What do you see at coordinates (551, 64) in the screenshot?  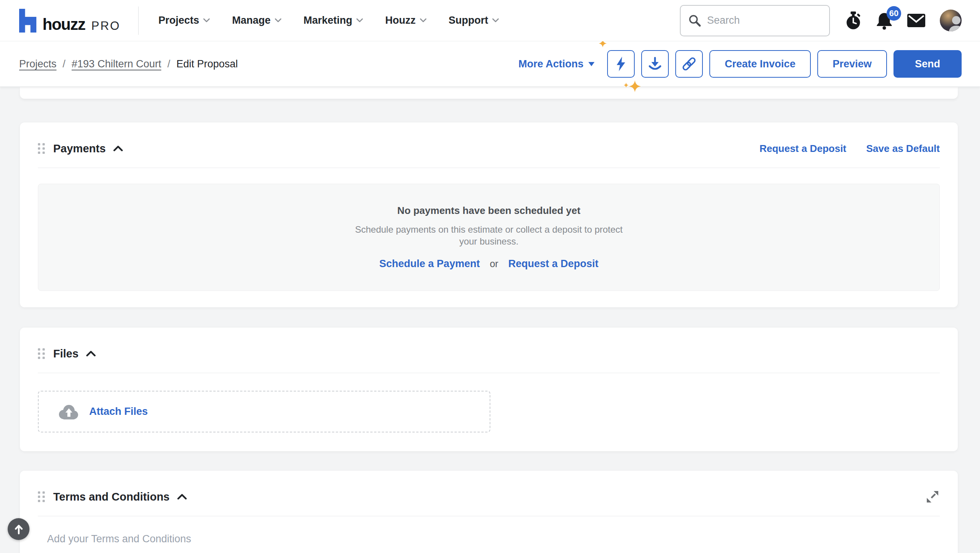 I see `more-actions-label: More Actions` at bounding box center [551, 64].